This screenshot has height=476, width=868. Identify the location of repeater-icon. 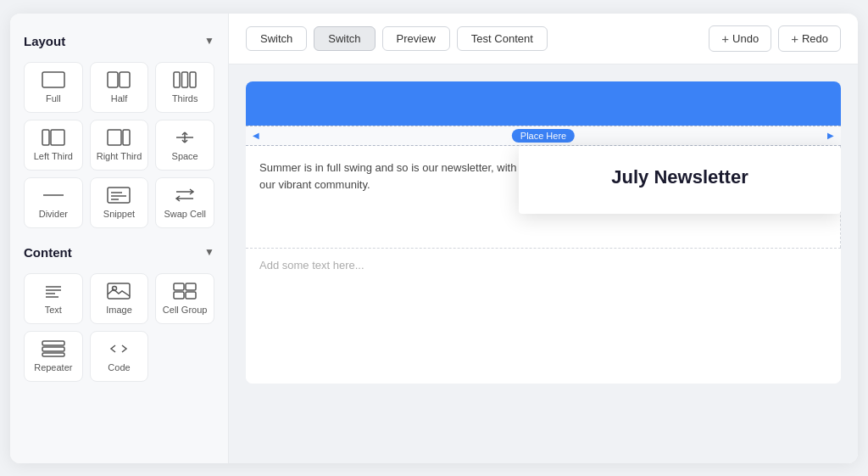
(53, 349).